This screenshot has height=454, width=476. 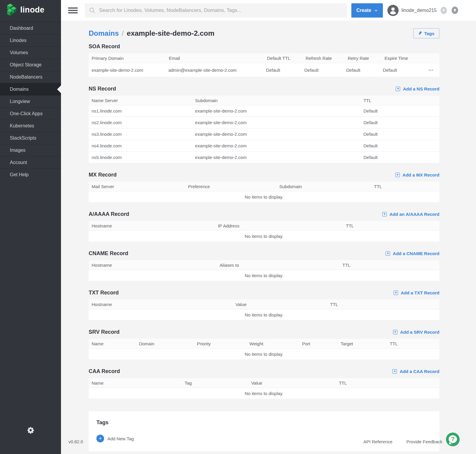 What do you see at coordinates (26, 114) in the screenshot?
I see `sidebar-item-label: One-Click Apps` at bounding box center [26, 114].